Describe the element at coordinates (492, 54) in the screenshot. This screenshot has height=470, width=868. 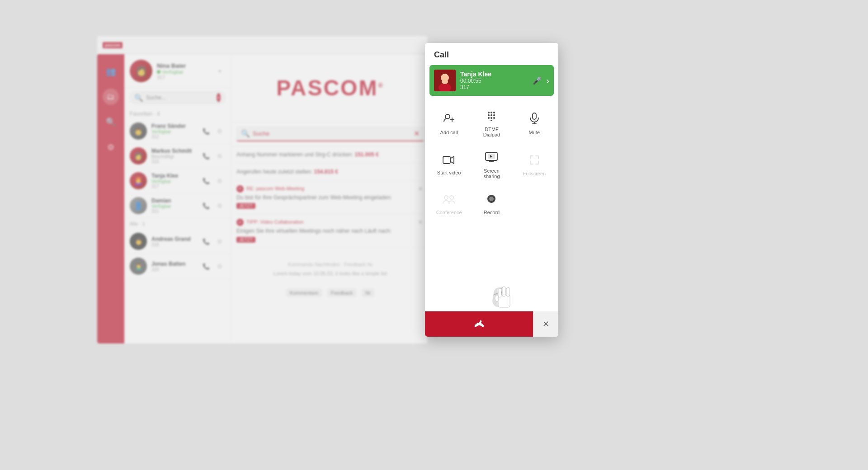
I see `call-panel-title: Call` at that location.